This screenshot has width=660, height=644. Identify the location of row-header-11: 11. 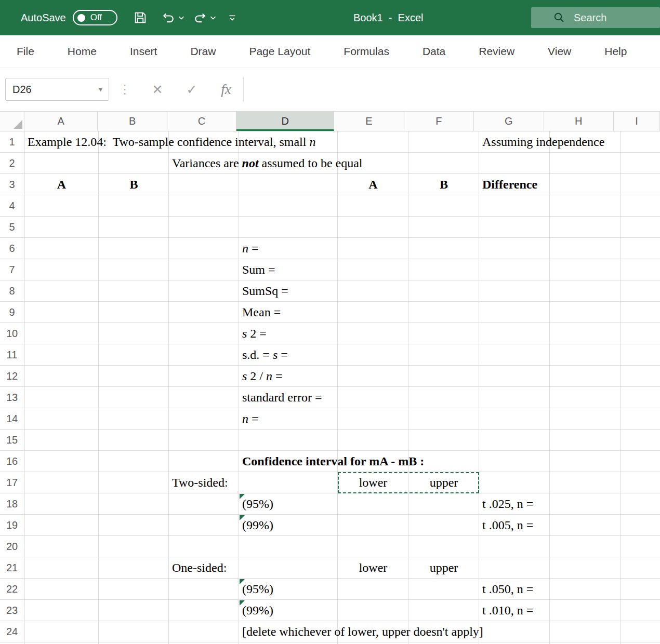
(12, 355).